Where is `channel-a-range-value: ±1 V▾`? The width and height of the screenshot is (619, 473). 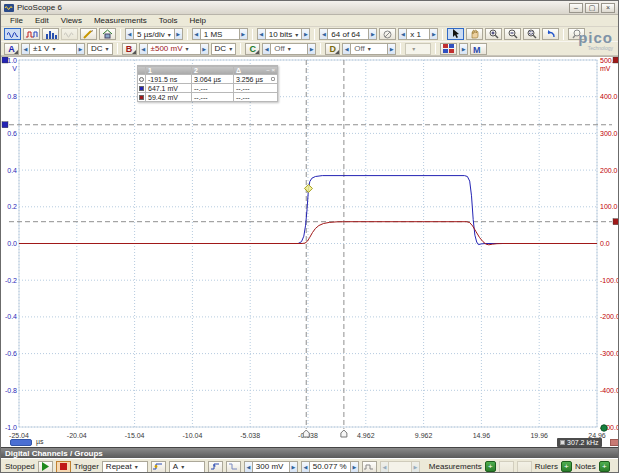
channel-a-range-value: ±1 V▾ is located at coordinates (53, 49).